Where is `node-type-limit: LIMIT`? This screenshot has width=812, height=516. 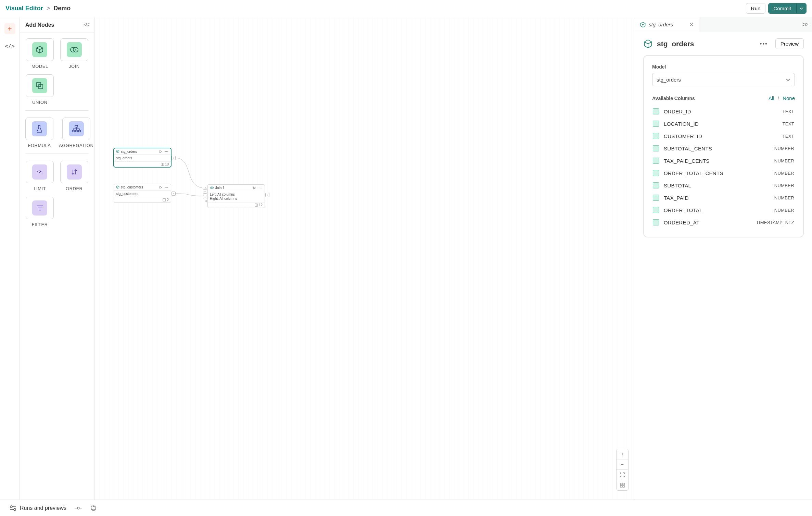 node-type-limit: LIMIT is located at coordinates (40, 176).